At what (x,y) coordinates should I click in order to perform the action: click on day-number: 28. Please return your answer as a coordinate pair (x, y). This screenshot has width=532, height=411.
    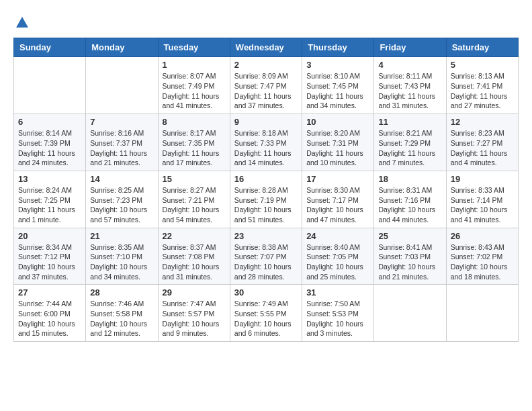
    Looking at the image, I should click on (122, 293).